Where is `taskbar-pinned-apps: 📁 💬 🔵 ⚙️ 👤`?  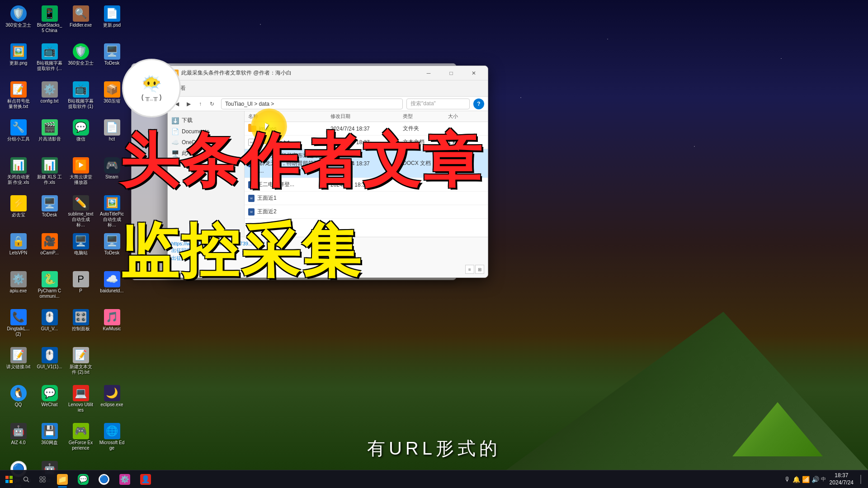 taskbar-pinned-apps: 📁 💬 🔵 ⚙️ 👤 is located at coordinates (104, 479).